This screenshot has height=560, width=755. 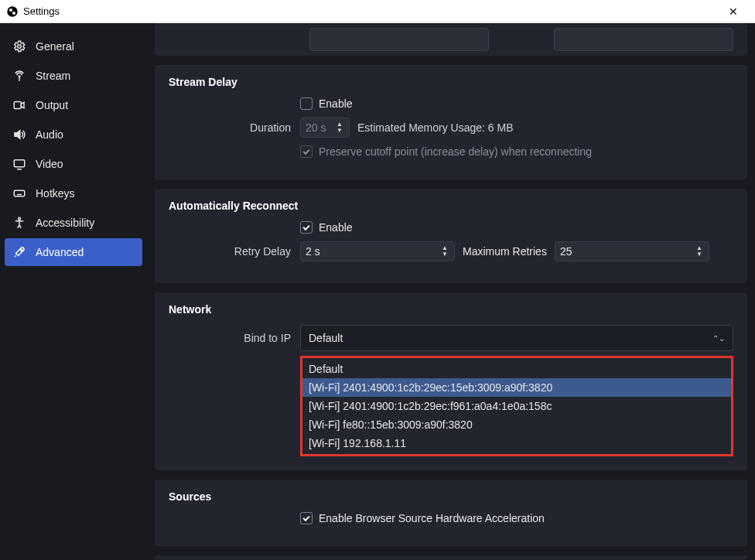 I want to click on sidebar-item-label: Advanced, so click(x=60, y=252).